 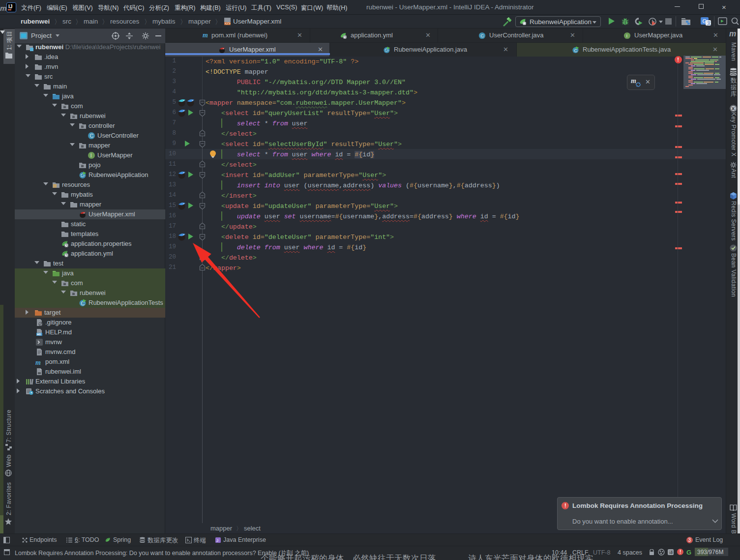 What do you see at coordinates (217, 541) in the screenshot?
I see `svg-text: J` at bounding box center [217, 541].